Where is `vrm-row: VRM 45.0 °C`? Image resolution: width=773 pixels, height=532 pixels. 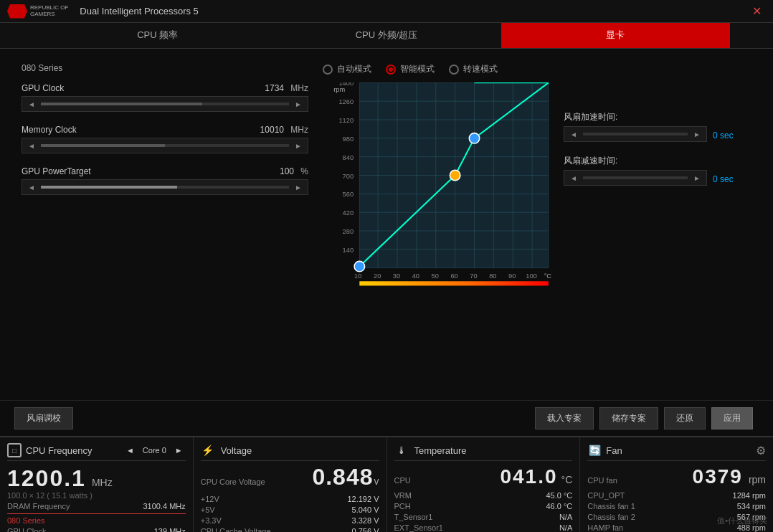 vrm-row: VRM 45.0 °C is located at coordinates (483, 495).